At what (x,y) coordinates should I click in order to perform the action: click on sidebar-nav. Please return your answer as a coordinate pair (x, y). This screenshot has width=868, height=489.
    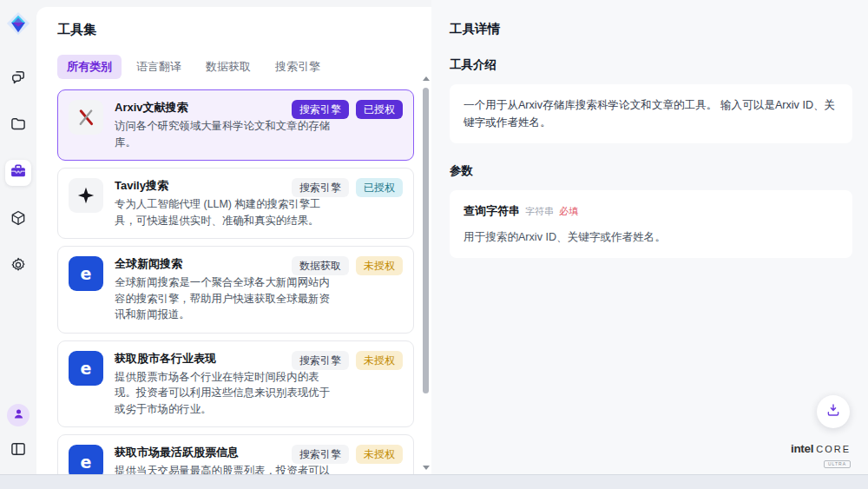
    Looking at the image, I should click on (18, 173).